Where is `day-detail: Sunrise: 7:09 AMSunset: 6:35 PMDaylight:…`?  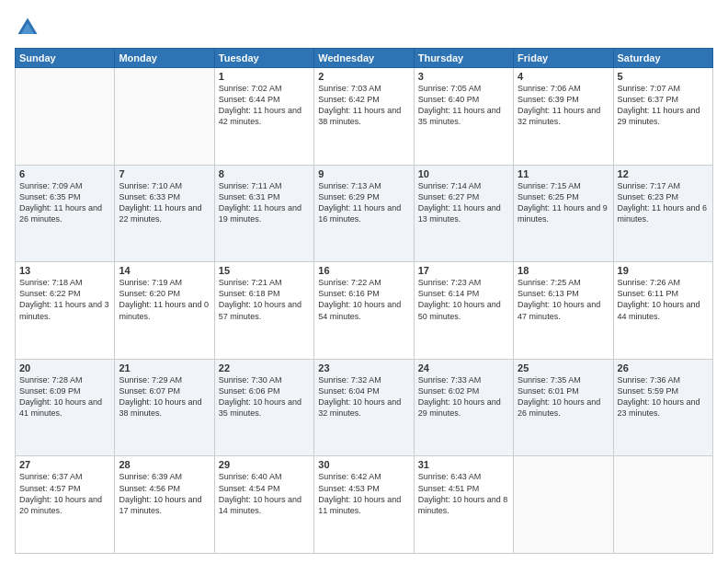 day-detail: Sunrise: 7:09 AMSunset: 6:35 PMDaylight:… is located at coordinates (61, 202).